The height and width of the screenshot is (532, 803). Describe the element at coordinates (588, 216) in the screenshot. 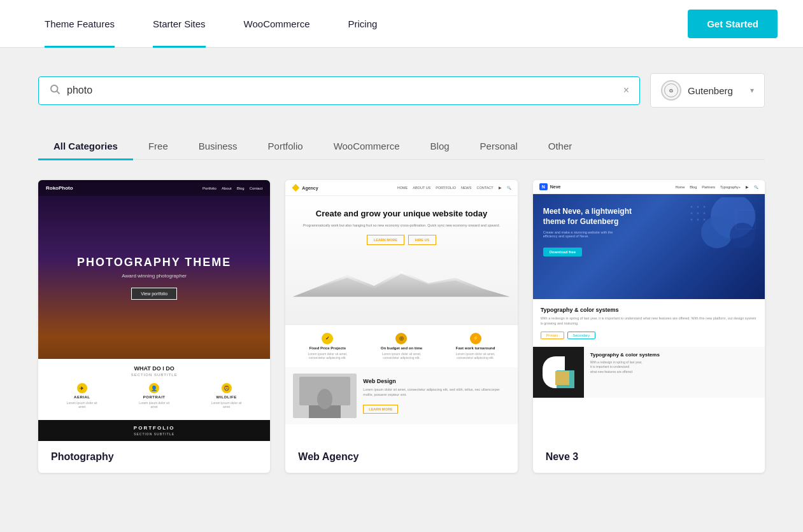

I see `neve-hero-title: Meet Neve, a lightweight theme for Guten…` at that location.